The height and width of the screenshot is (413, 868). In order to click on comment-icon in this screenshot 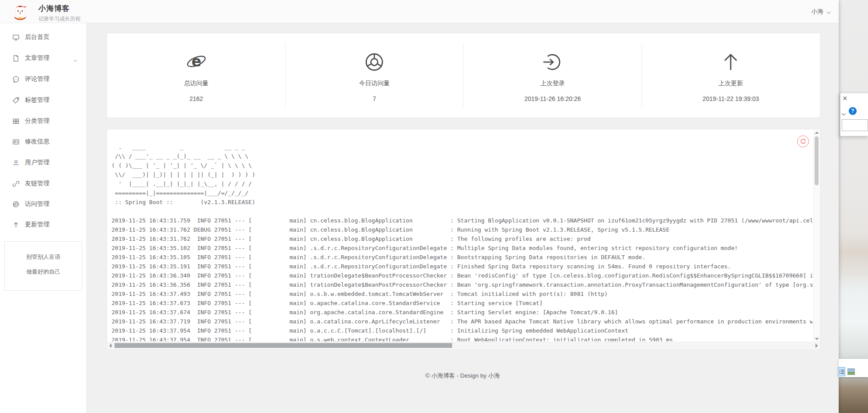, I will do `click(16, 80)`.